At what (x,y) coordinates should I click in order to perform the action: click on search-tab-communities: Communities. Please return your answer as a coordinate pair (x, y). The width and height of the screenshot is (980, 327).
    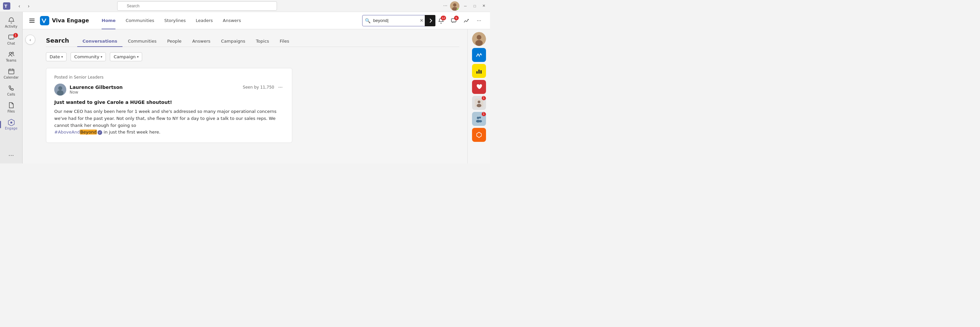
    Looking at the image, I should click on (142, 41).